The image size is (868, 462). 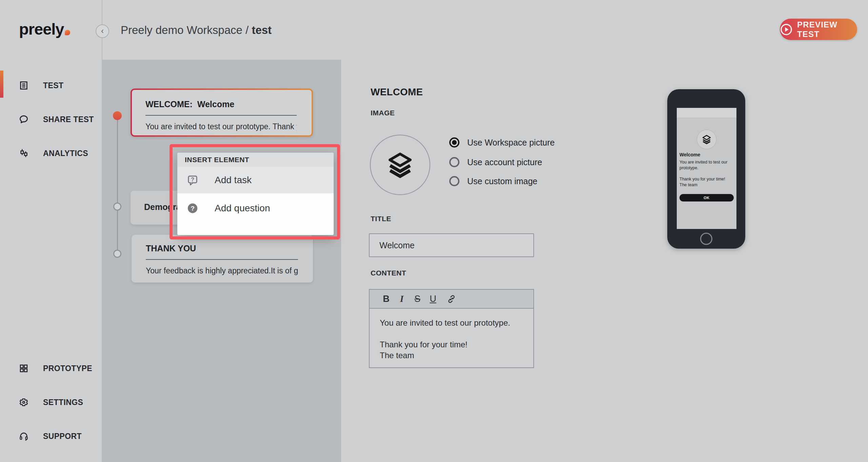 I want to click on thank-you-card-excerpt: Your feedback is highly appreciated.It i…, so click(x=222, y=271).